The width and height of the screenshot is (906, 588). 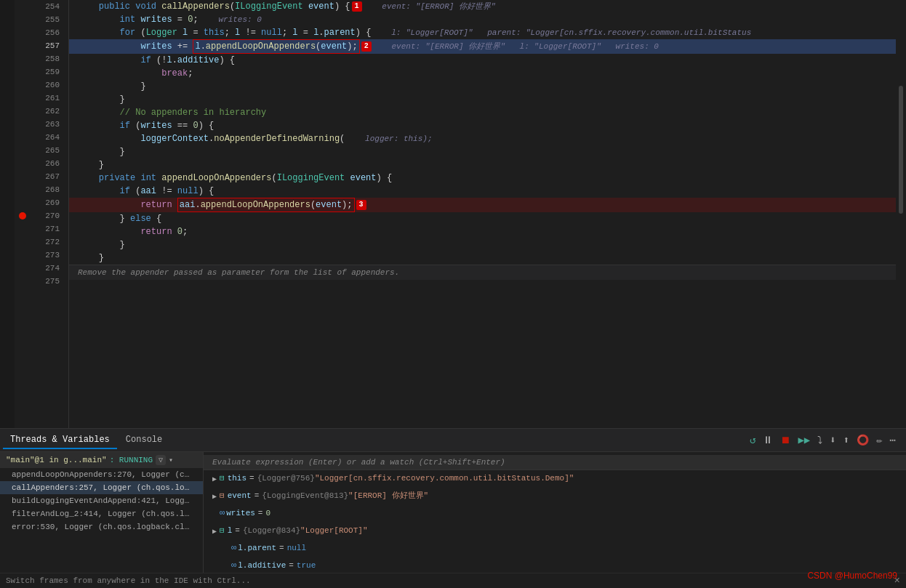 What do you see at coordinates (518, 47) in the screenshot?
I see `debug-value: event: "[ERROR] 你好世界" l: "Logger[ROOT]" …` at bounding box center [518, 47].